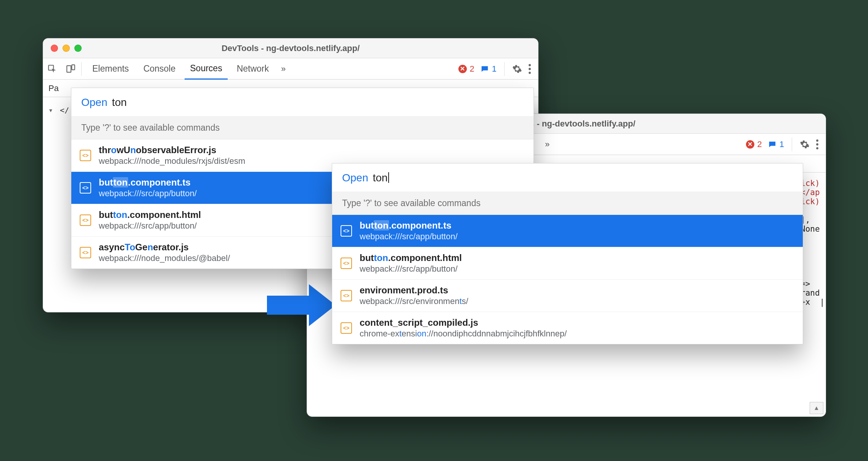 Image resolution: width=868 pixels, height=461 pixels. I want to click on subbar-fragment: Pa, so click(53, 88).